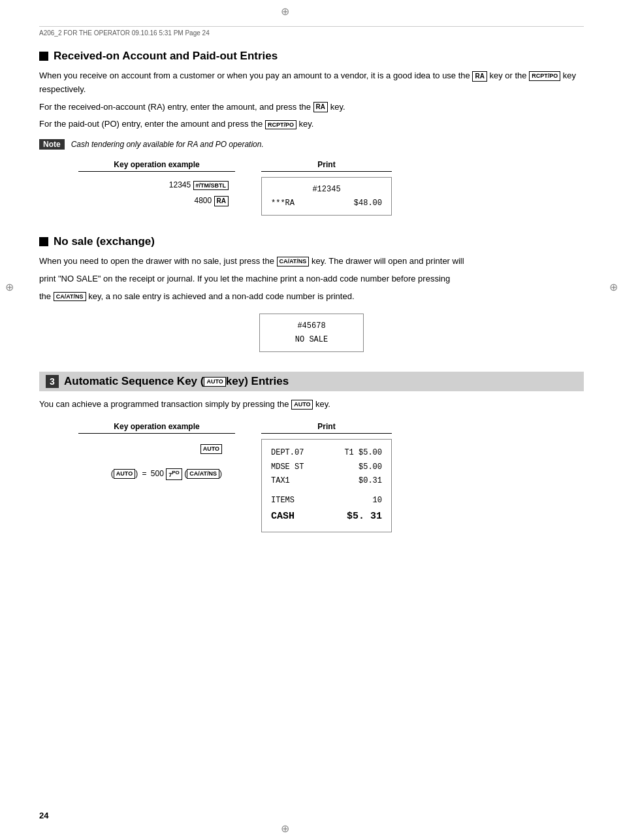 This screenshot has height=840, width=623. I want to click on section-ns-title: No sale (exchange), so click(312, 242).